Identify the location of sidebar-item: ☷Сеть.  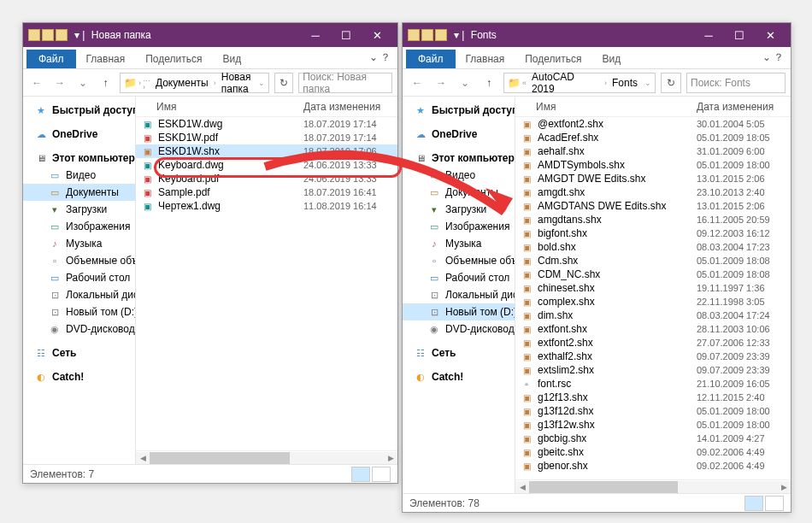
(458, 353).